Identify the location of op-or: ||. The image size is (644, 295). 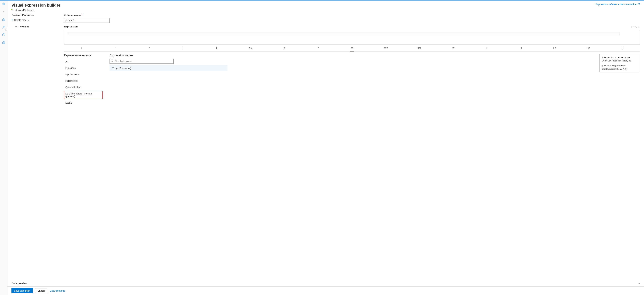
(217, 48).